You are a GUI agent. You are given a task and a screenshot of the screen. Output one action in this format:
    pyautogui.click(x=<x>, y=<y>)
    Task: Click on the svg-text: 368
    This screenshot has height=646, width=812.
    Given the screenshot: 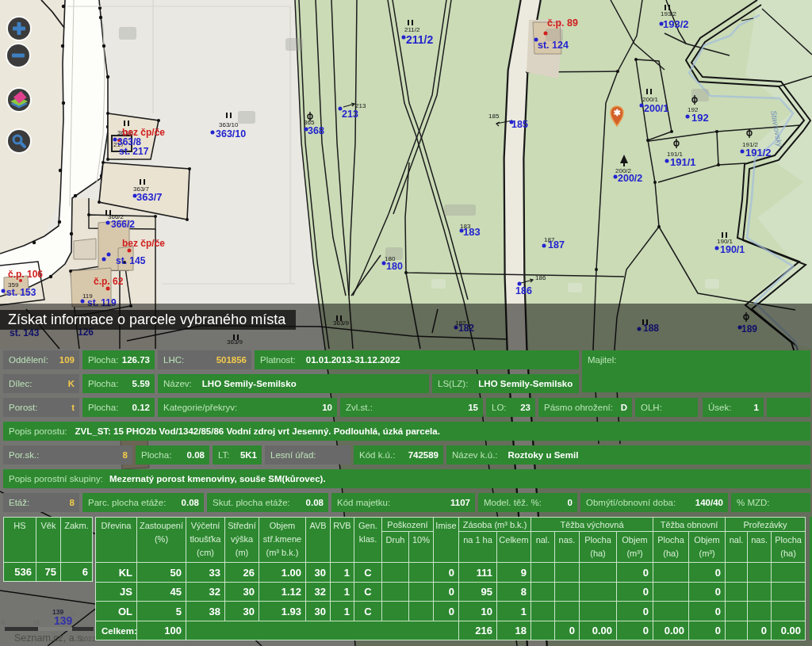 What is the action you would take?
    pyautogui.click(x=316, y=131)
    